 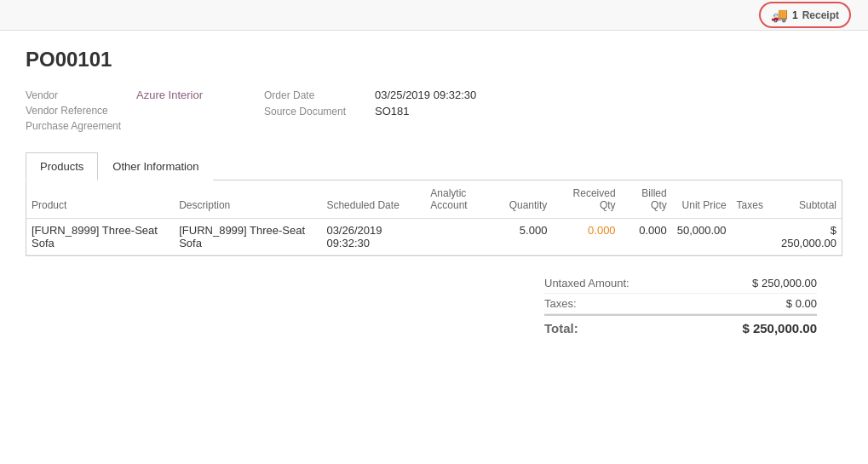 What do you see at coordinates (796, 15) in the screenshot?
I see `receipt-count: 1` at bounding box center [796, 15].